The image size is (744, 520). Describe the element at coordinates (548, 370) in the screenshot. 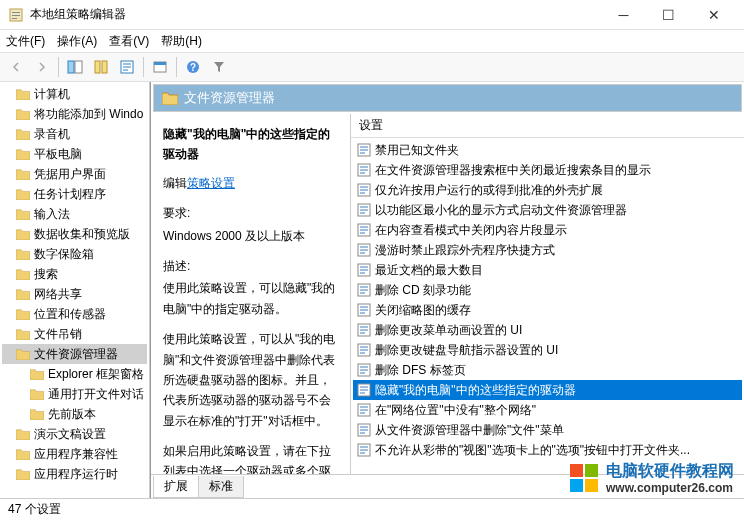

I see `setting-item: 删除 DFS 标签页` at that location.